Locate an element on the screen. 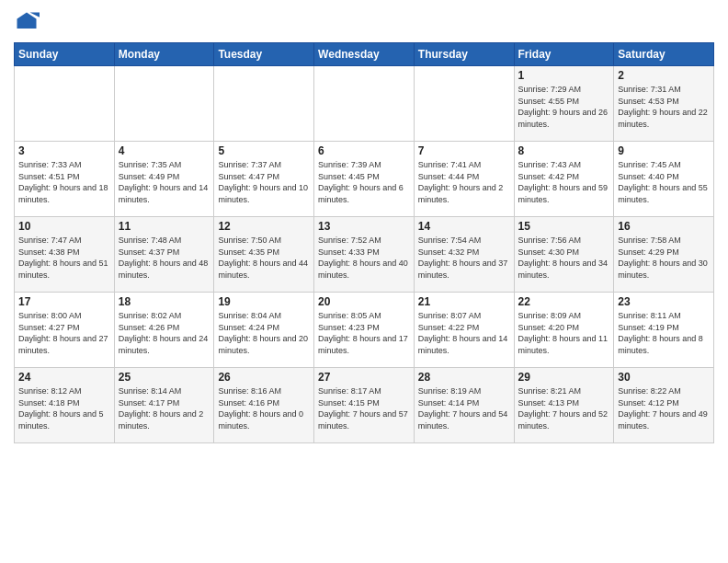  calendar-cell: 26Sunrise: 8:16 AM Sunset: 4:16 PM Dayli… is located at coordinates (265, 406).